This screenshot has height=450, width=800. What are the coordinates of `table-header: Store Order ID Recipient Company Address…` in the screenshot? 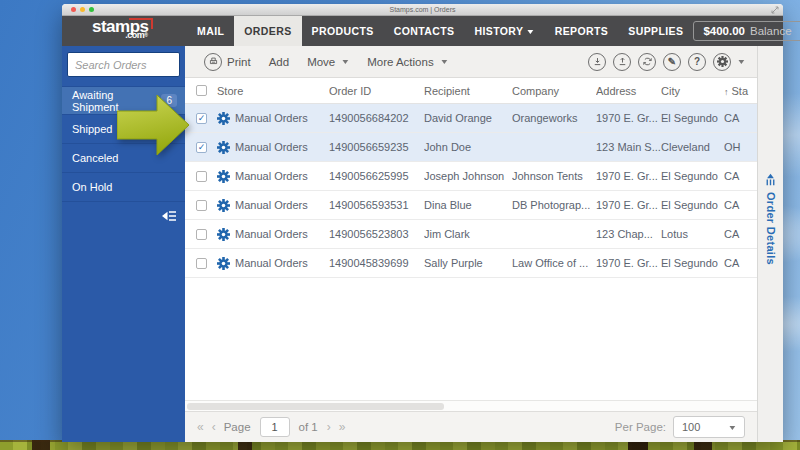 It's located at (471, 91).